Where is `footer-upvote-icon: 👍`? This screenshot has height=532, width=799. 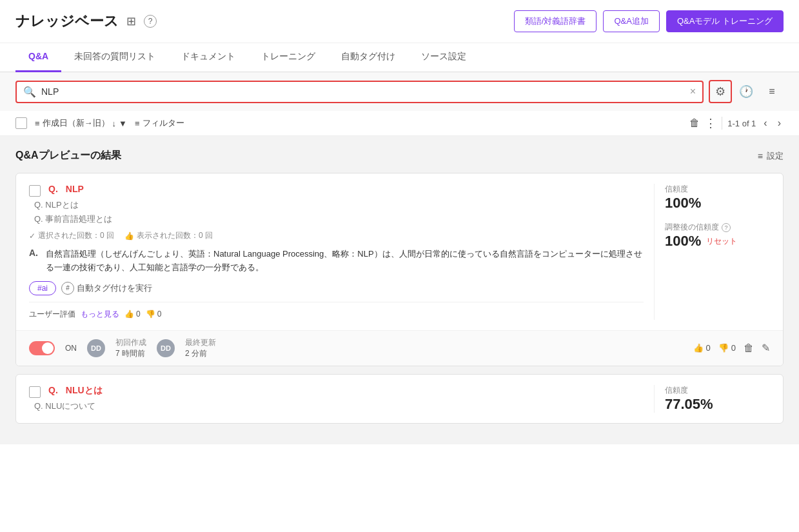
footer-upvote-icon: 👍 is located at coordinates (698, 348).